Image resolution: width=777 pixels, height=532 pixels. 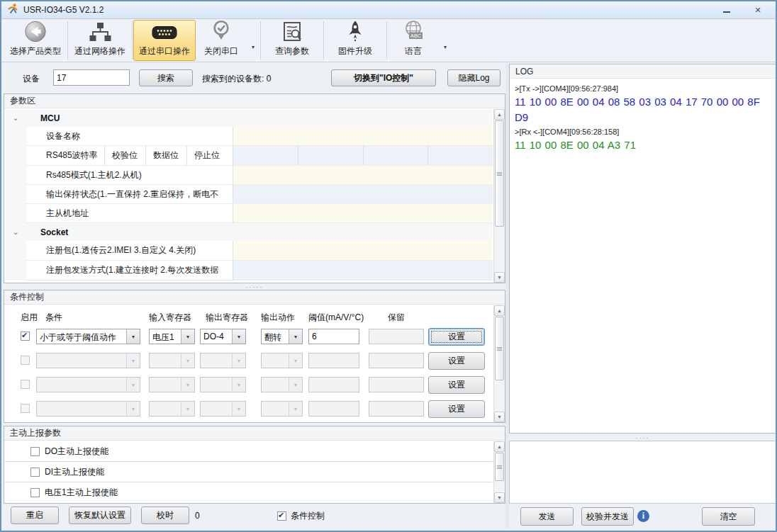 I want to click on globe-abc-icon: ABC, so click(x=413, y=31).